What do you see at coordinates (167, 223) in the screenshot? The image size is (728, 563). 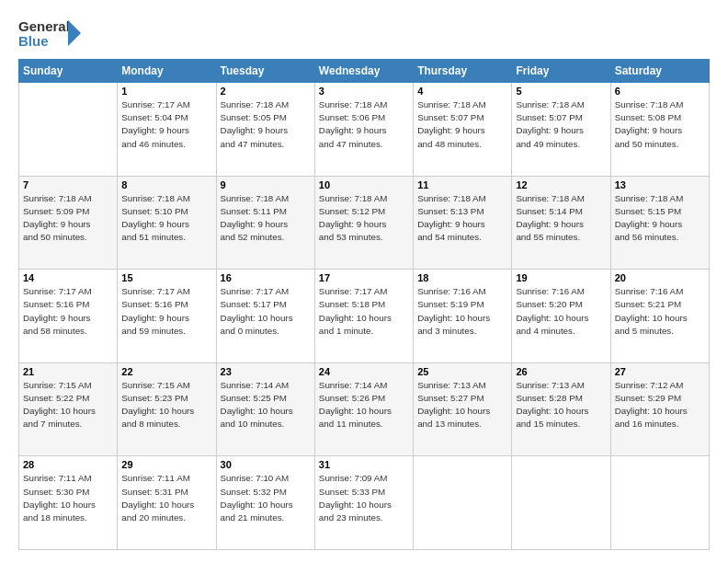 I see `calendar-cell: 8Sunrise: 7:18 AM Sunset: 5:10 PM Daylig…` at bounding box center [167, 223].